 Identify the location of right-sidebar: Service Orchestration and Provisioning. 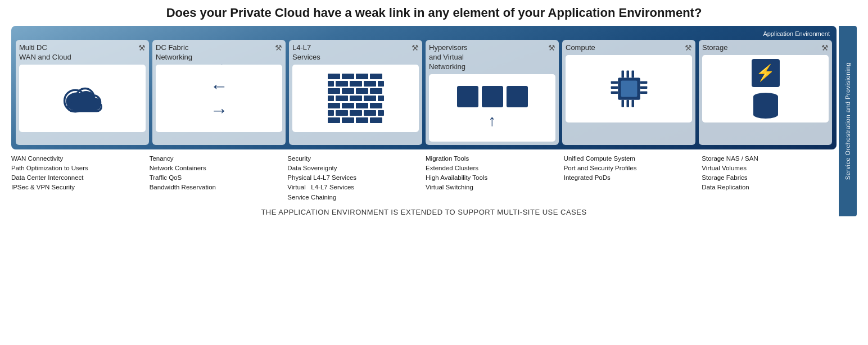
(848, 121).